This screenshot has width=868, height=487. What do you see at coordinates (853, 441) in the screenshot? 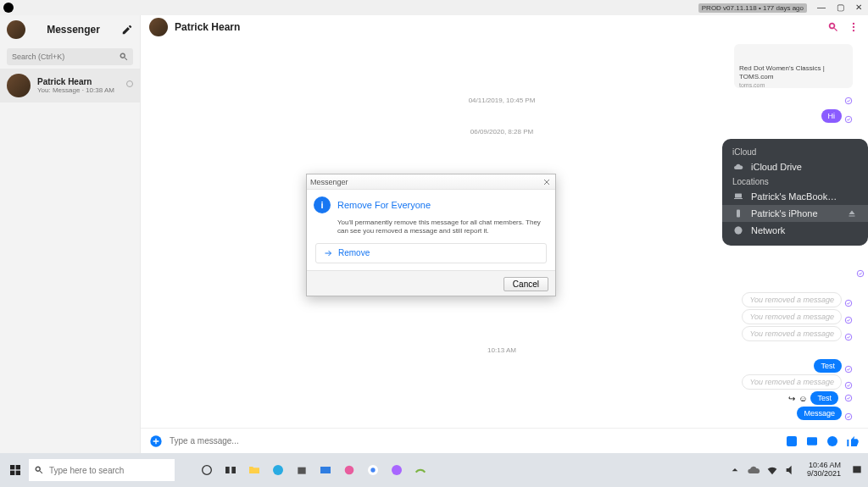
I see `like-icon` at bounding box center [853, 441].